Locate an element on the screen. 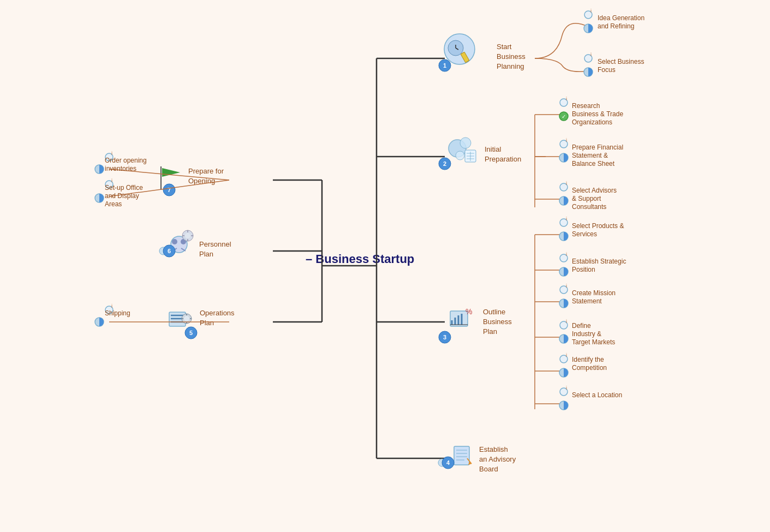 Image resolution: width=770 pixels, height=532 pixels. svg-text: 4 is located at coordinates (449, 463).